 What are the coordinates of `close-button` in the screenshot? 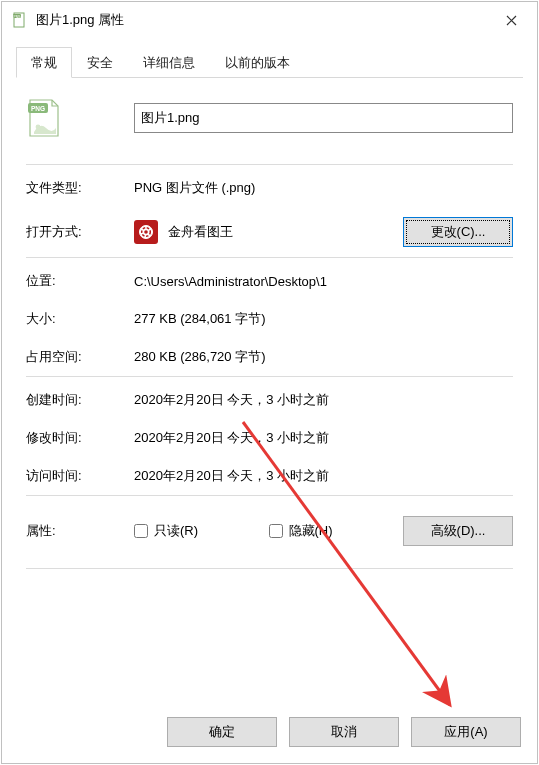 It's located at (511, 20).